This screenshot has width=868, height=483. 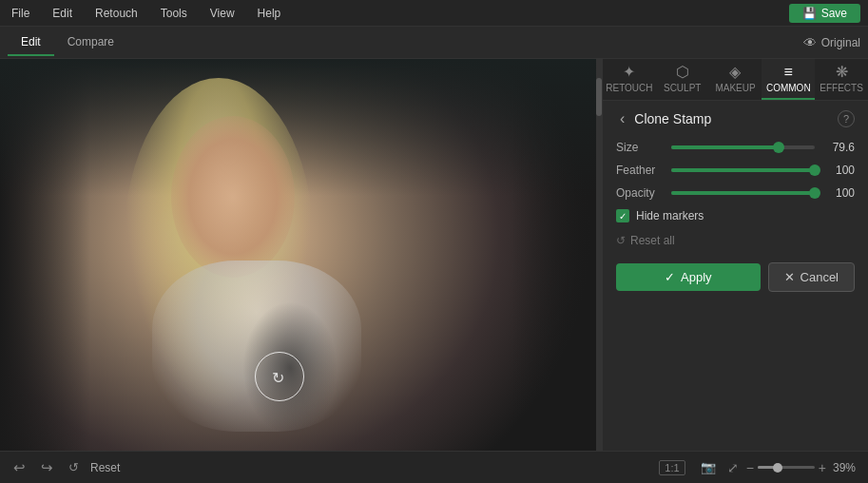 I want to click on menu-retouch: Retouch, so click(x=116, y=13).